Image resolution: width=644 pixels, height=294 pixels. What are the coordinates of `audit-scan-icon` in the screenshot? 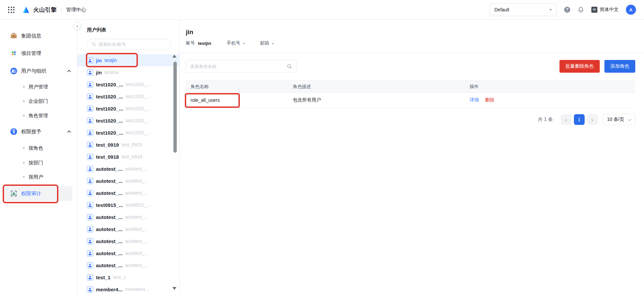 It's located at (14, 194).